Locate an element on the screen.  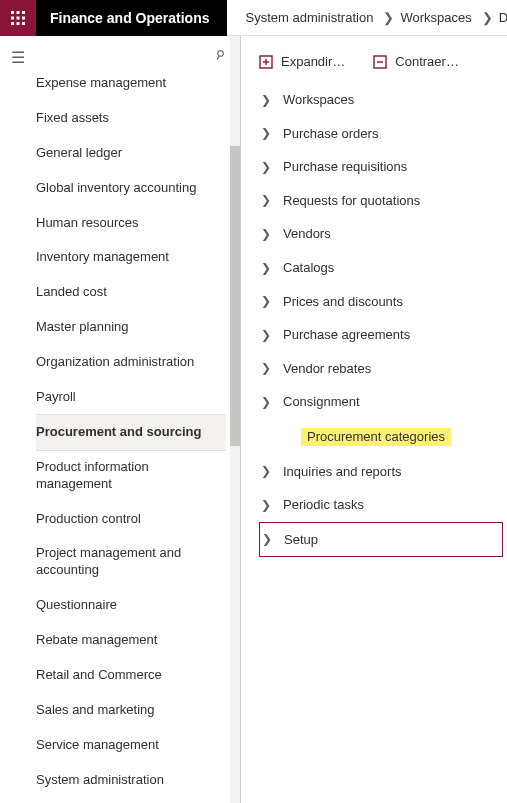
tree-label: Setup is located at coordinates (301, 540).